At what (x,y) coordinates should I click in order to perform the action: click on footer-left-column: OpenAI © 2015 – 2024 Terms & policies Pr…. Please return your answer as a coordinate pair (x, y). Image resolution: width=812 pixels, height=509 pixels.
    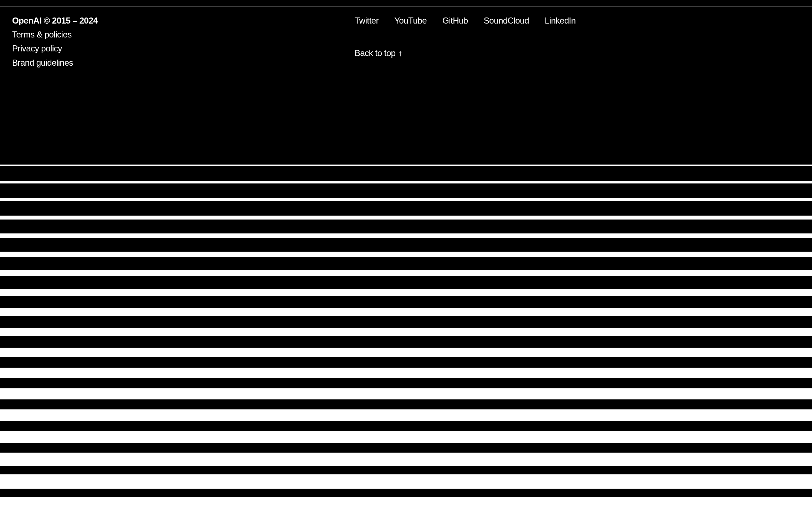
    Looking at the image, I should click on (108, 41).